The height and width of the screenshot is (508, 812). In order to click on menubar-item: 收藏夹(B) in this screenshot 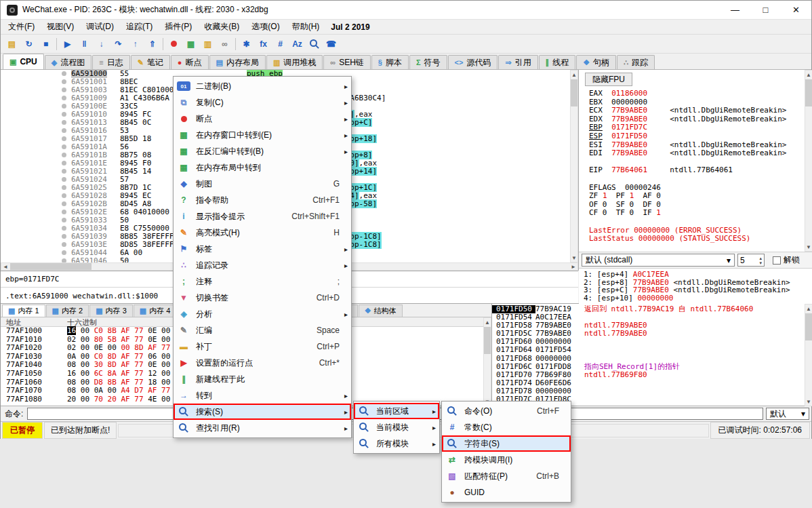, I will do `click(222, 27)`.